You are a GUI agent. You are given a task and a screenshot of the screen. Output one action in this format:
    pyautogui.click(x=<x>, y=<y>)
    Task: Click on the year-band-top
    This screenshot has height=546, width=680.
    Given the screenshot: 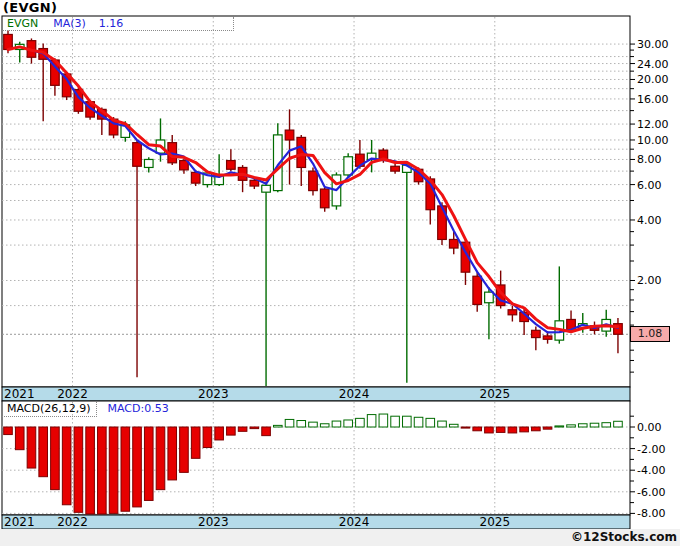 What is the action you would take?
    pyautogui.click(x=316, y=394)
    